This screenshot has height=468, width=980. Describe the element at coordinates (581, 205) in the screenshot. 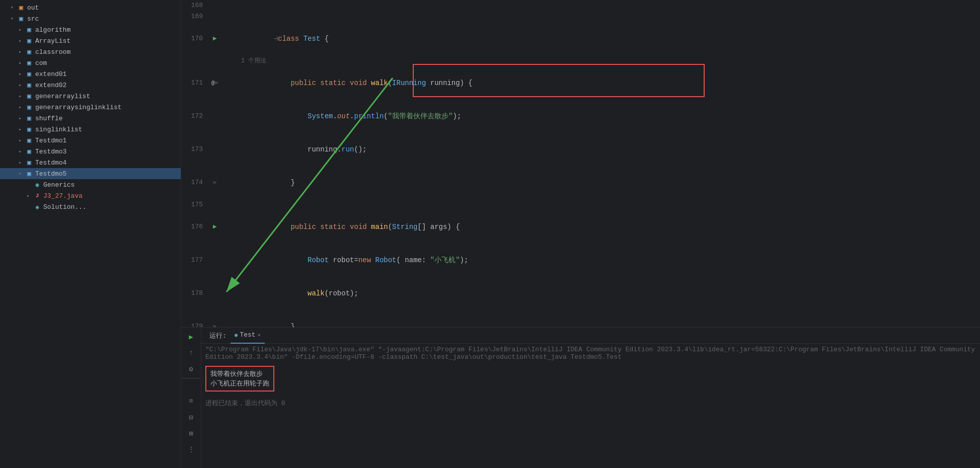

I see `code-line-175: 175` at that location.